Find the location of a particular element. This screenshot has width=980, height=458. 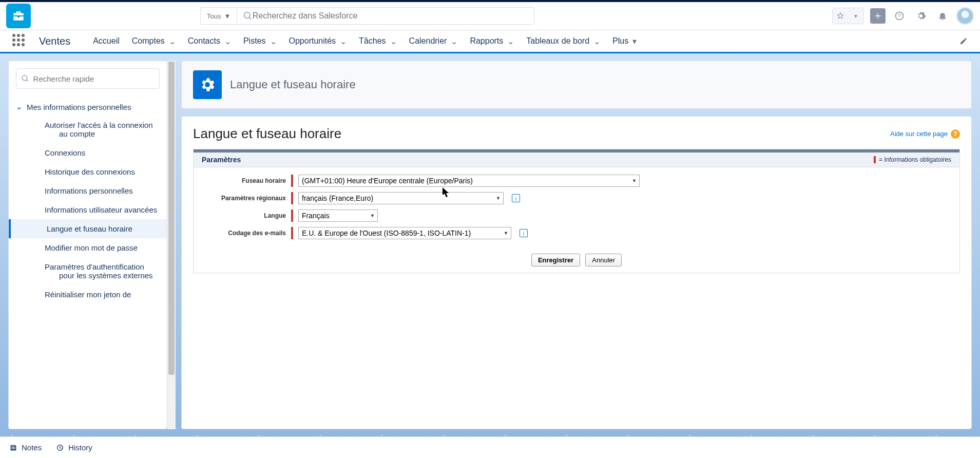

field-language-label: Langue is located at coordinates (245, 216).